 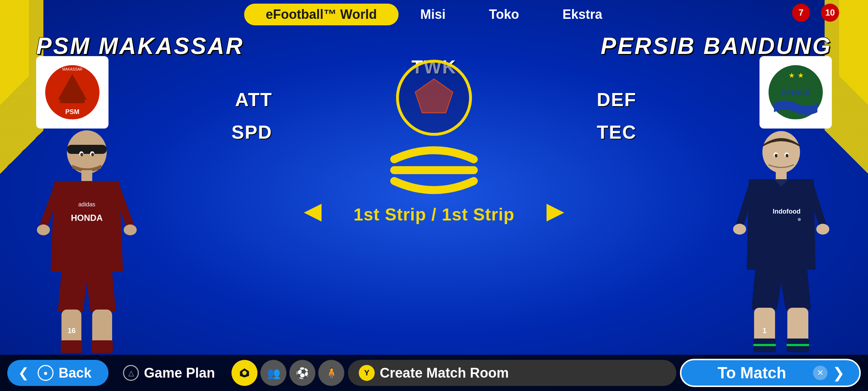 I want to click on player-right: Indofood ⊕ 1, so click(x=781, y=232).